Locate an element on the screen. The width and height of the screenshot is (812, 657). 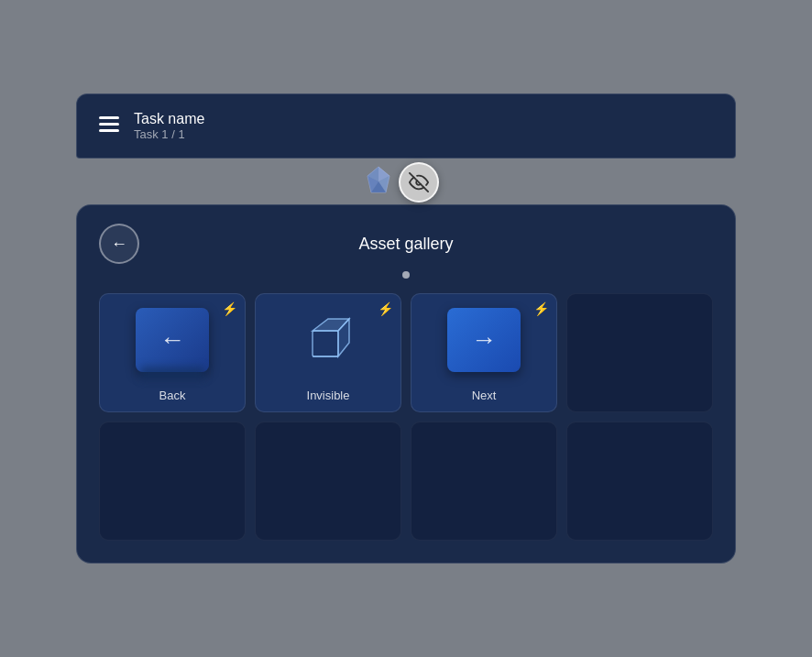
dot-indicator is located at coordinates (406, 275).